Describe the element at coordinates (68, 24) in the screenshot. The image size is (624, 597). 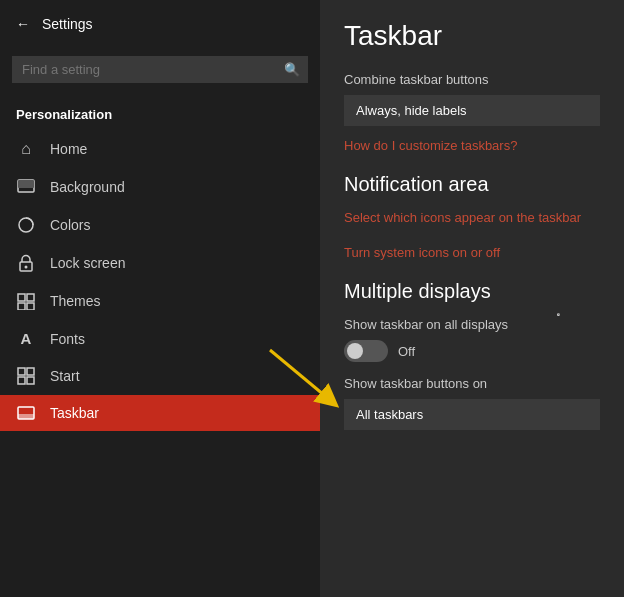
I see `settings-title: Settings` at that location.